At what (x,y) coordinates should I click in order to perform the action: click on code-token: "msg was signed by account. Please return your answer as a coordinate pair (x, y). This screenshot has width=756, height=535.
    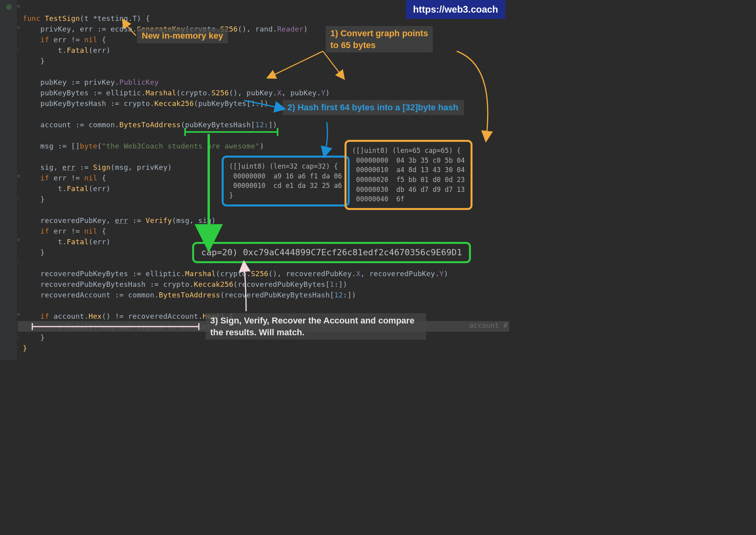
    Looking at the image, I should click on (157, 327).